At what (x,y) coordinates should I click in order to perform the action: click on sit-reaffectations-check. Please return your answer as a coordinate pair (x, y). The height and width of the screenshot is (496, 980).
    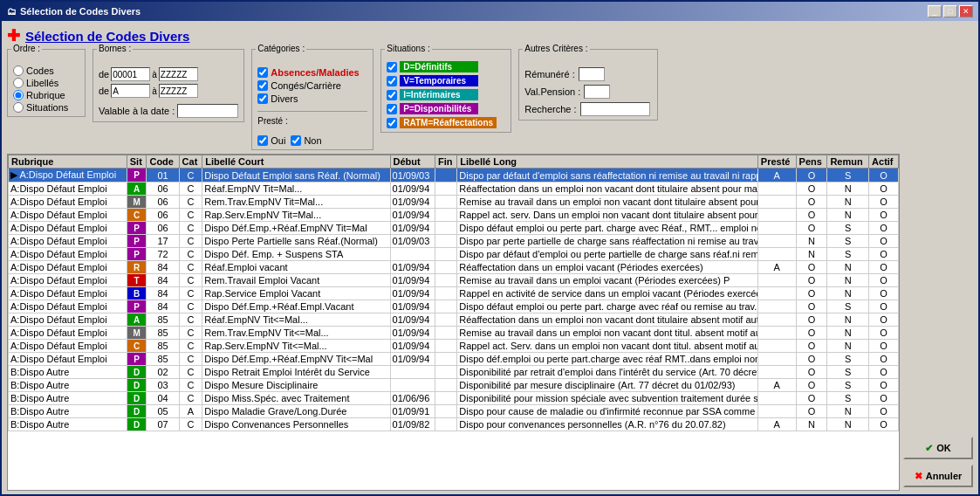
    Looking at the image, I should click on (392, 123).